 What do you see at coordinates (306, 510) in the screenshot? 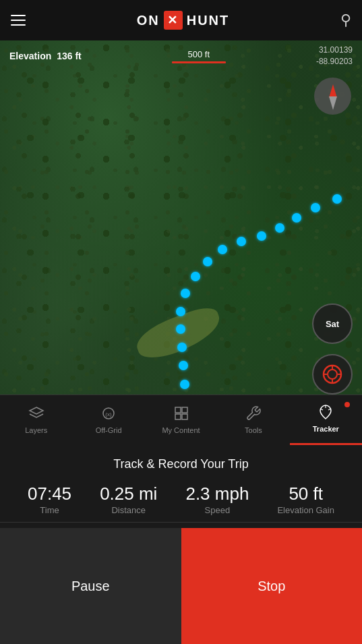
I see `stat-label: Elevation Gain` at bounding box center [306, 510].